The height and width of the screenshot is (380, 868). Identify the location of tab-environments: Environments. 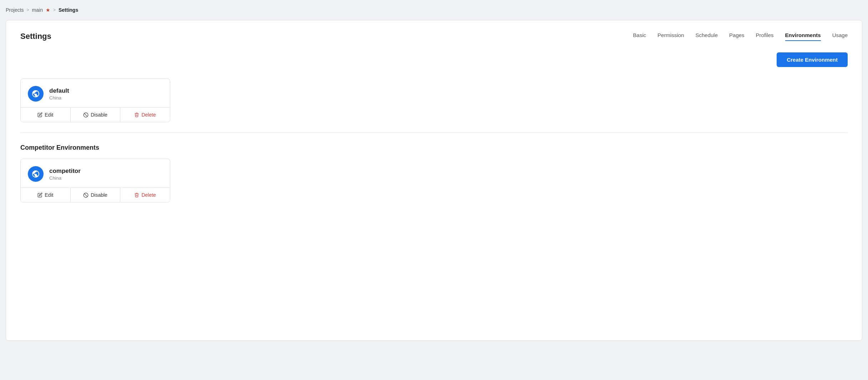
(803, 36).